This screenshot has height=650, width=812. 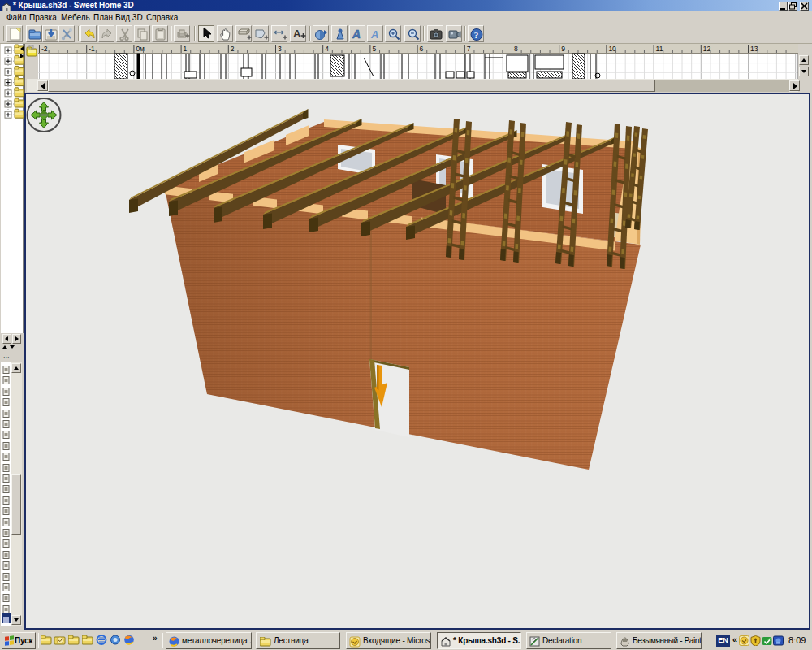 What do you see at coordinates (612, 49) in the screenshot?
I see `svg-text: 10` at bounding box center [612, 49].